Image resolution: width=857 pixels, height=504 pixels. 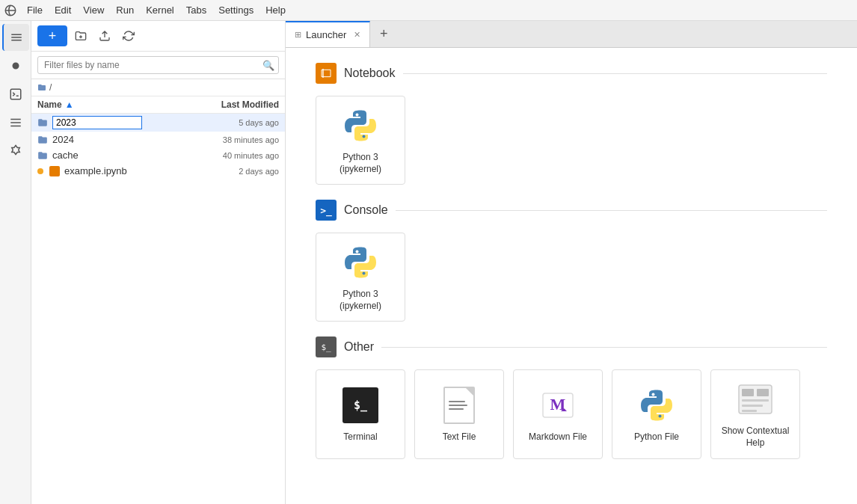 What do you see at coordinates (70, 105) in the screenshot?
I see `sort-icon: ▲` at bounding box center [70, 105].